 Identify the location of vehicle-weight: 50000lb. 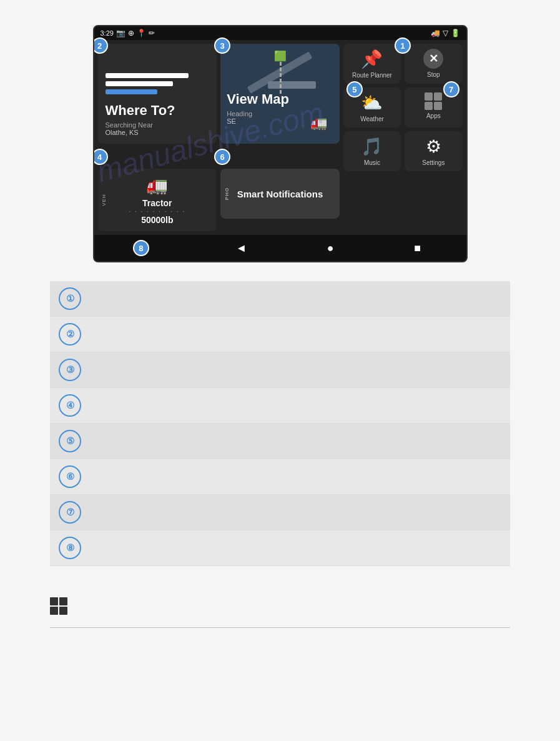
(157, 220).